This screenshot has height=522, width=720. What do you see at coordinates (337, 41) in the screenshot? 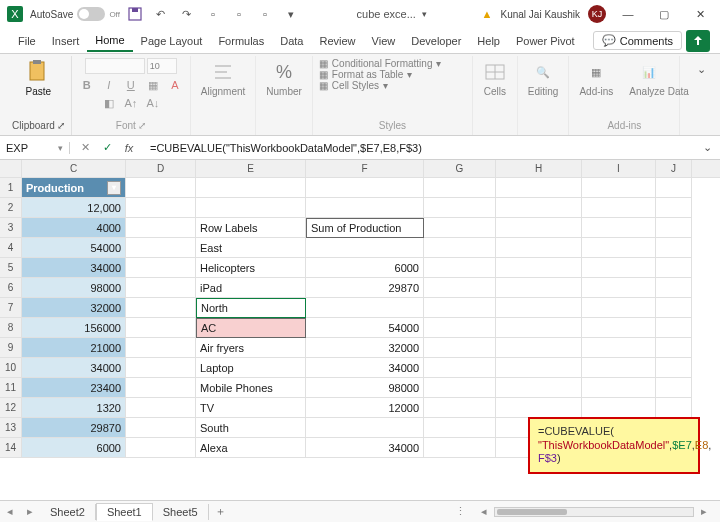
I see `tab-review: Review` at bounding box center [337, 41].